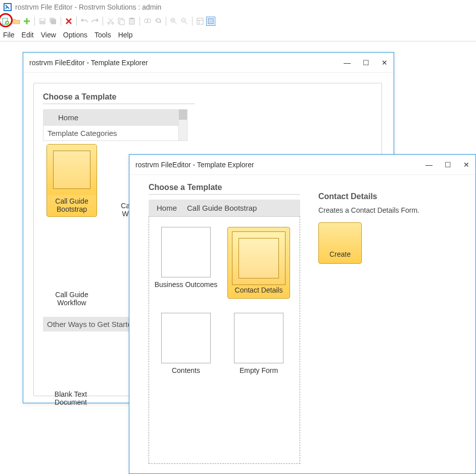  I want to click on find-icon, so click(148, 21).